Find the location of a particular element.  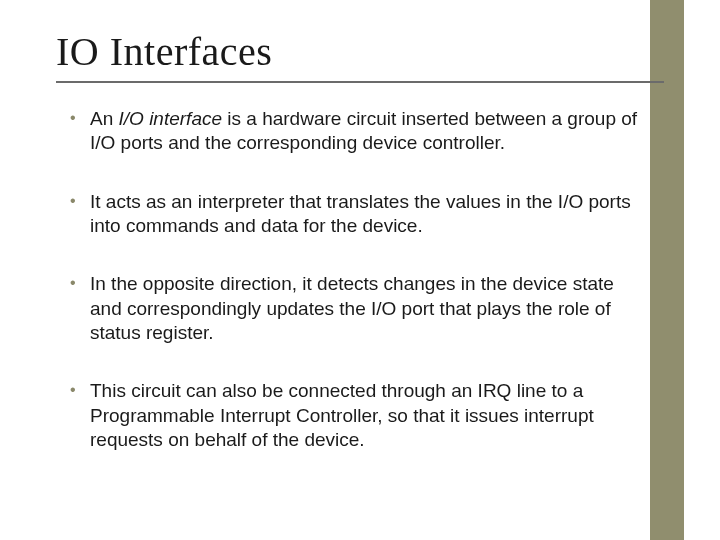

bullet-text-italic: I/O interface is located at coordinates (174, 118).